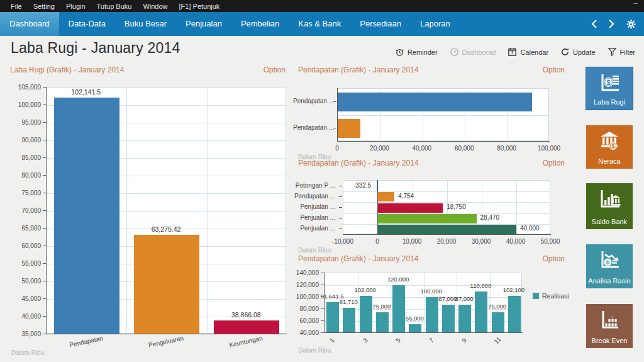 The height and width of the screenshot is (362, 644). Describe the element at coordinates (30, 24) in the screenshot. I see `tab-dashboard: Dashboard` at that location.